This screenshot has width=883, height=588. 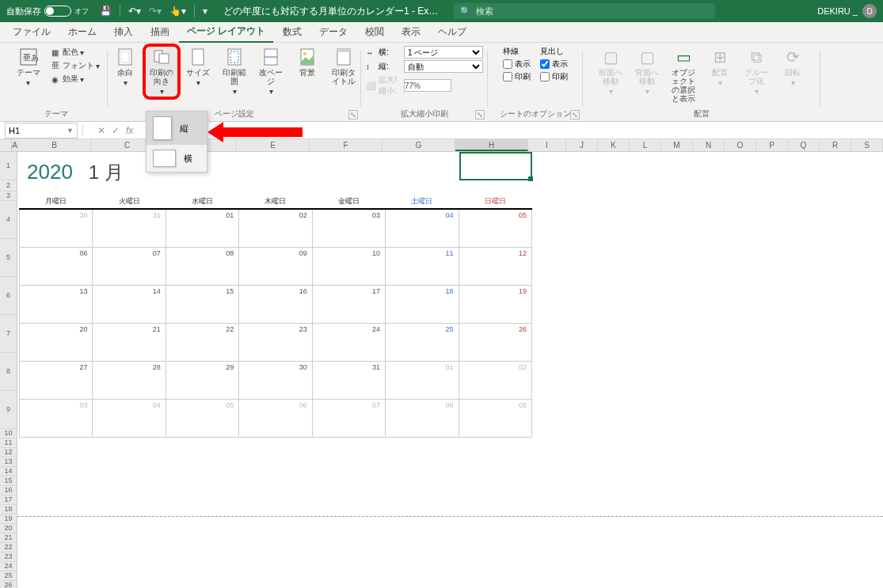 What do you see at coordinates (271, 71) in the screenshot?
I see `breaks-button: 改ページ▾` at bounding box center [271, 71].